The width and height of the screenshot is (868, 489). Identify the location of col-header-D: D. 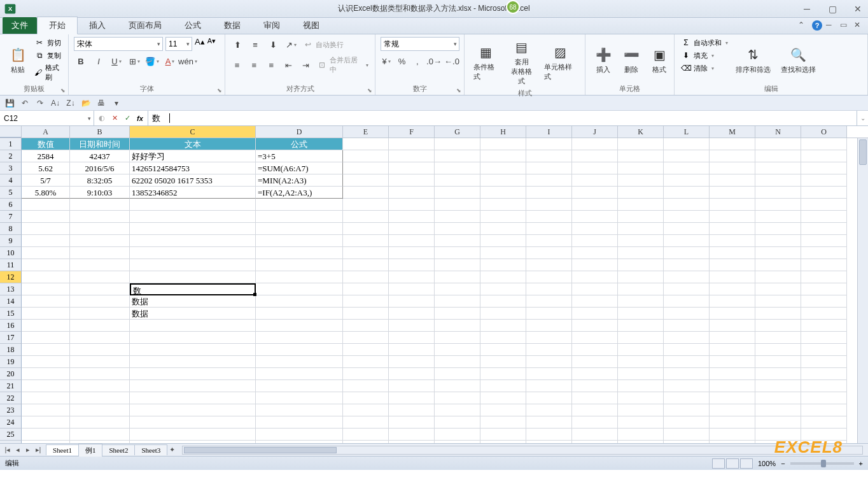
(299, 132).